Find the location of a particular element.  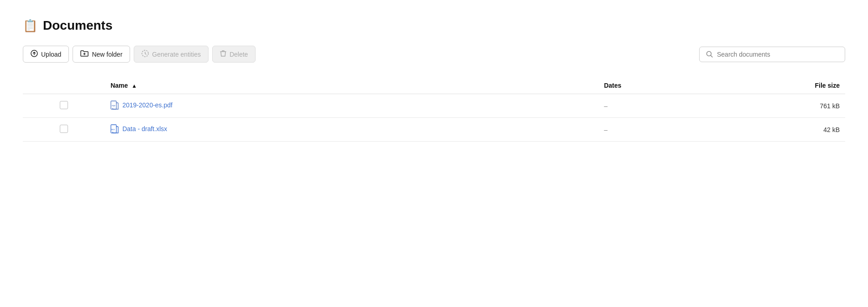

documents-icon: 📋 is located at coordinates (30, 26).